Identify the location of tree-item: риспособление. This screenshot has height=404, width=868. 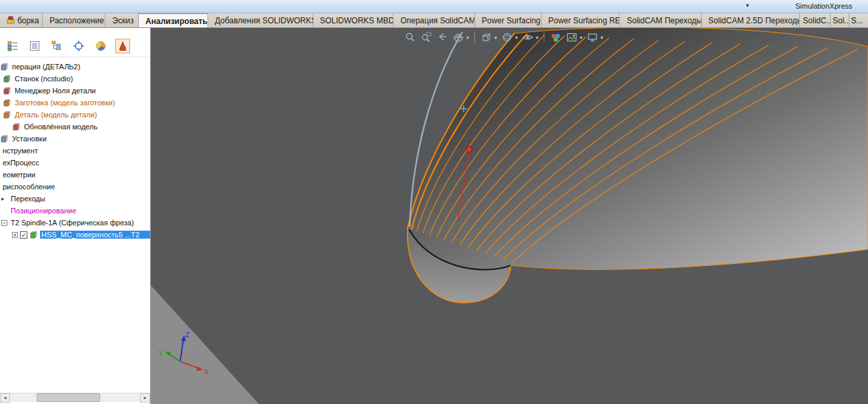
(75, 187).